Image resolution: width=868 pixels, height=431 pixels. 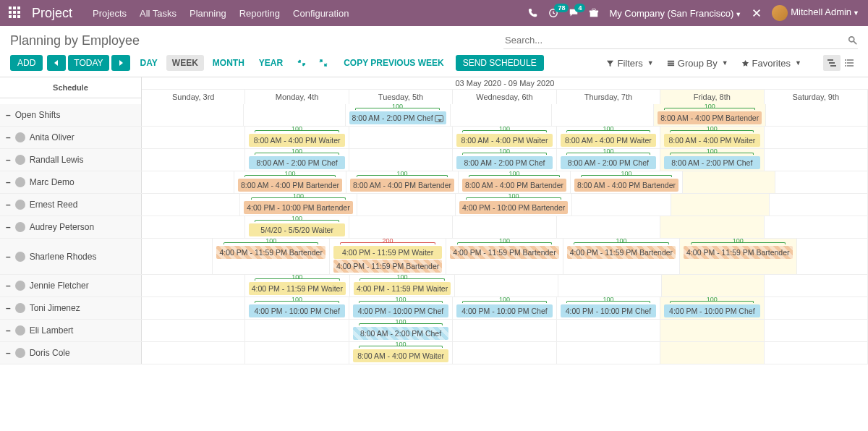 I want to click on row-header: –Toni Jimenez, so click(x=71, y=308).